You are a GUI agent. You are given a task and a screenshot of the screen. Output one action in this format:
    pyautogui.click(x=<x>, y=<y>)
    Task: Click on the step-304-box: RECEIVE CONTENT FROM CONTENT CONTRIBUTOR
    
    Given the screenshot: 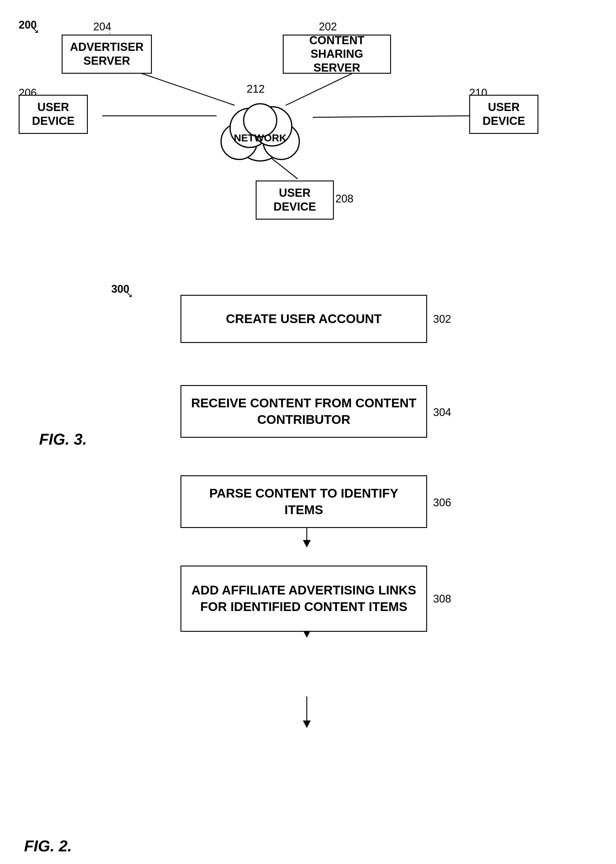 What is the action you would take?
    pyautogui.click(x=304, y=411)
    